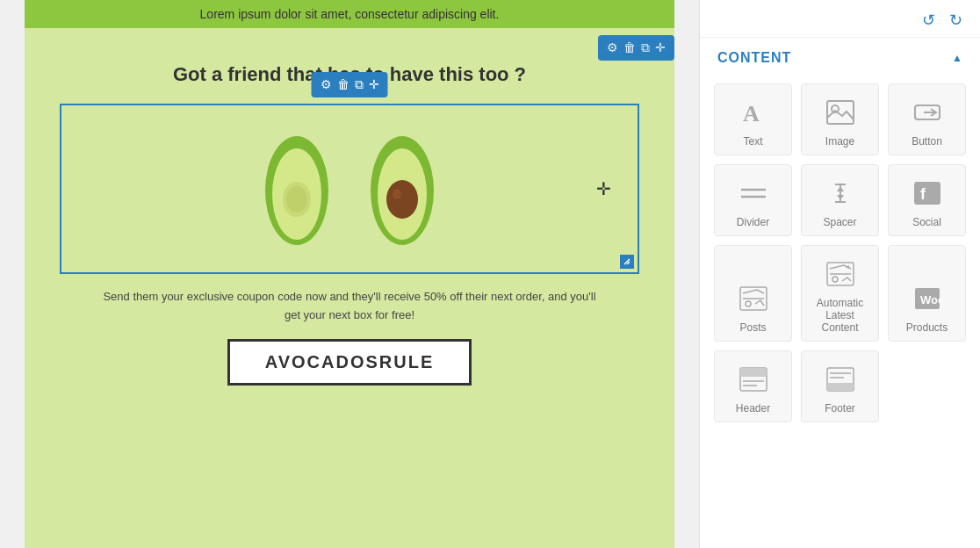  I want to click on button-label: Button, so click(927, 141).